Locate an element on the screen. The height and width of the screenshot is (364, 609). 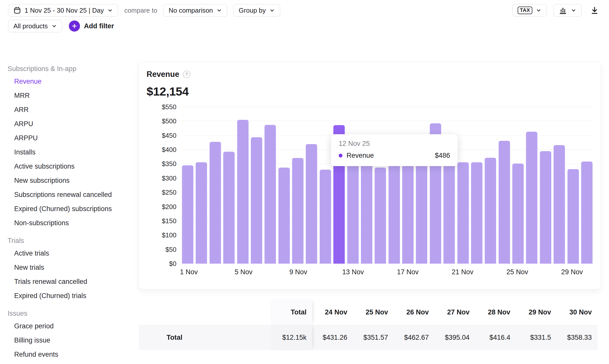
cell-28-nov: $416.4 is located at coordinates (496, 338).